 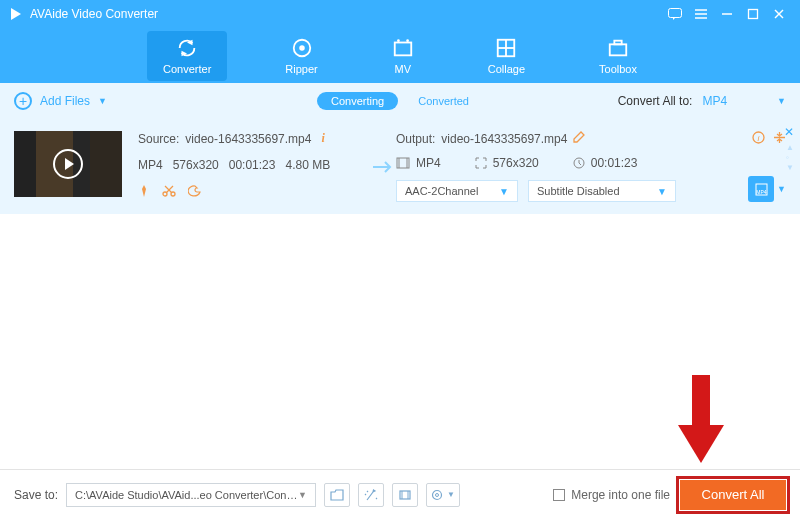 I want to click on output-resolution: 576x320, so click(x=516, y=163).